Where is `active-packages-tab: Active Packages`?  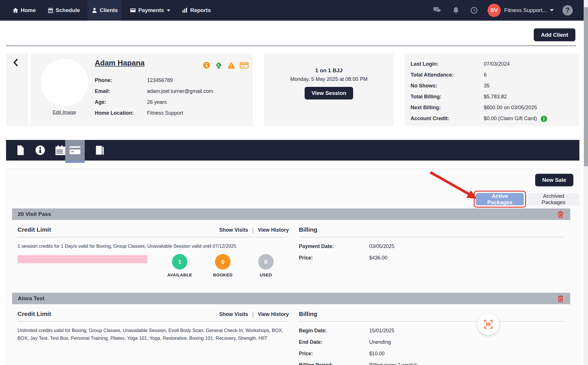 active-packages-tab: Active Packages is located at coordinates (500, 199).